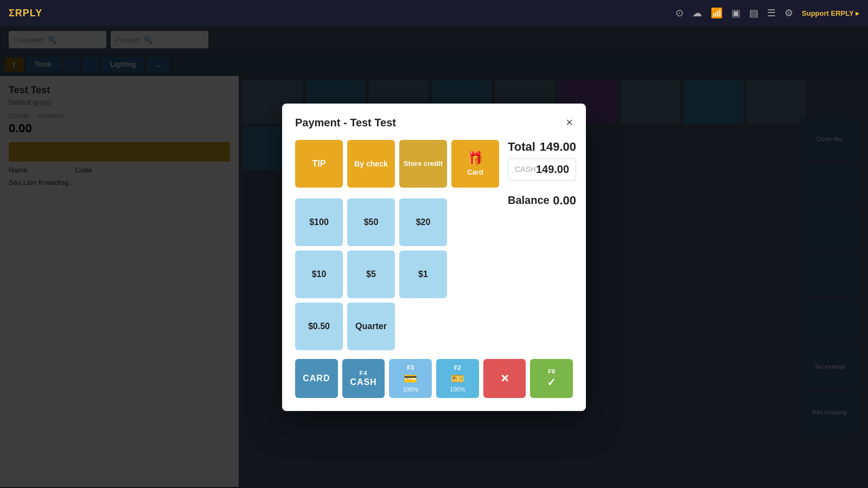  What do you see at coordinates (434, 123) in the screenshot?
I see `dialog-header: Payment - Test Test ×` at bounding box center [434, 123].